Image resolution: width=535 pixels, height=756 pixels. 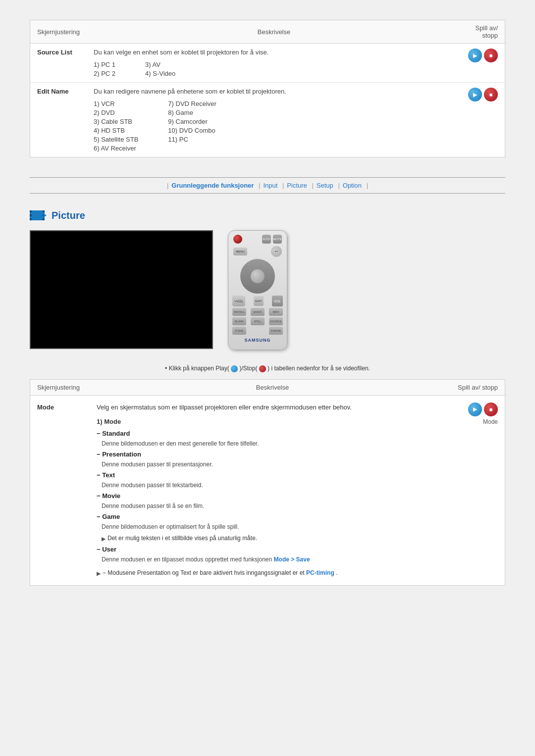 What do you see at coordinates (483, 95) in the screenshot?
I see `edit-play-stop: ▶ ■` at bounding box center [483, 95].